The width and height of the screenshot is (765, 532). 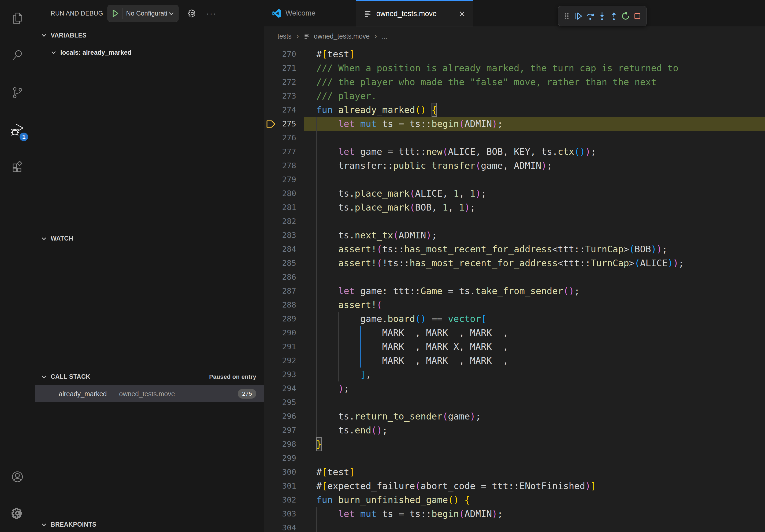 I want to click on start-debug-button, so click(x=115, y=13).